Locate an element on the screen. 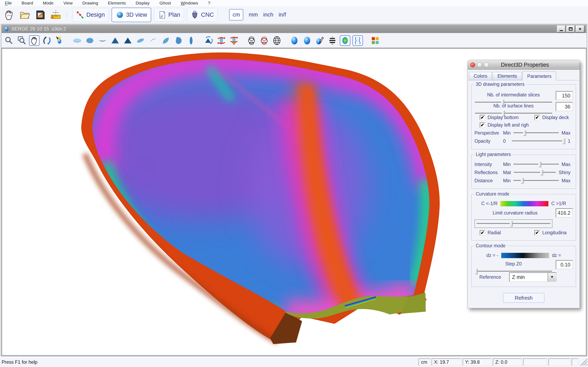 The image size is (588, 367). rotate-3d-icon is located at coordinates (47, 41).